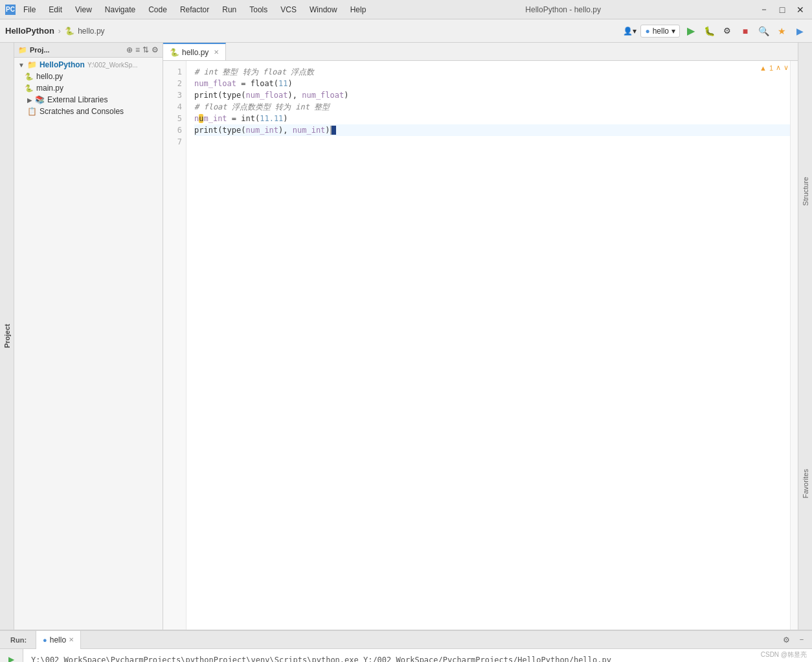  I want to click on run-label: Run:, so click(18, 640).